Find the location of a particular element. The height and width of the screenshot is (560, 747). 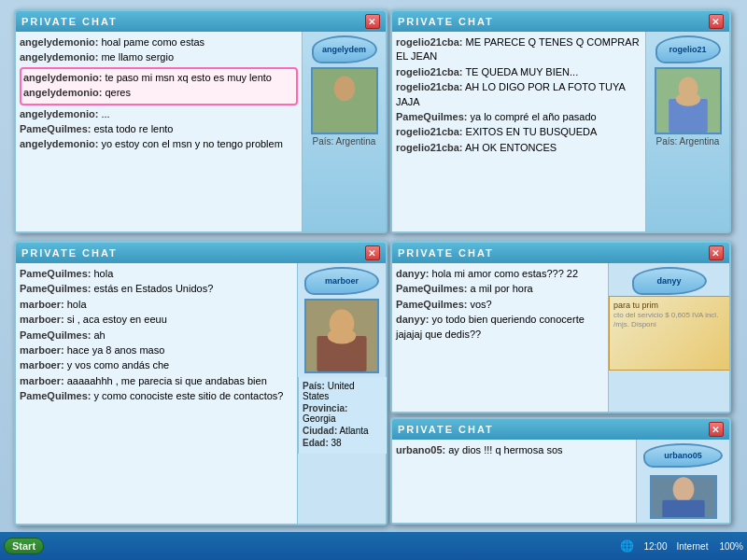

clock: 12:00 is located at coordinates (655, 547).